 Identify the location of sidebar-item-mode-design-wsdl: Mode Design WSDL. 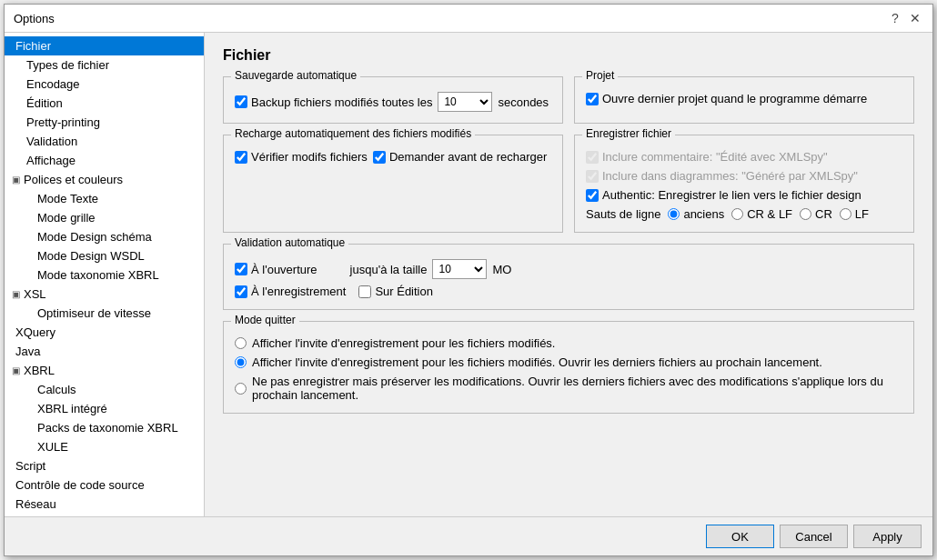
(104, 256).